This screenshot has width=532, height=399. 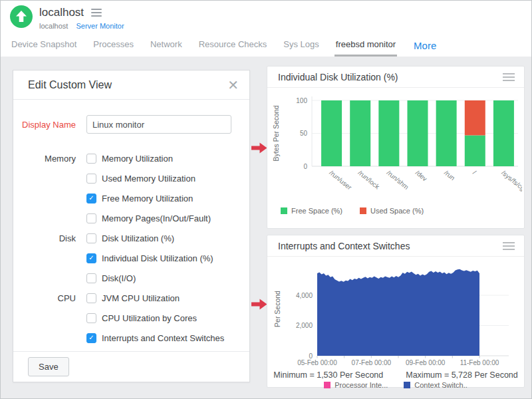 What do you see at coordinates (396, 146) in the screenshot?
I see `disk-utilization-chart: 050100/run/user/run/lock/run/shm/dev/run…` at bounding box center [396, 146].